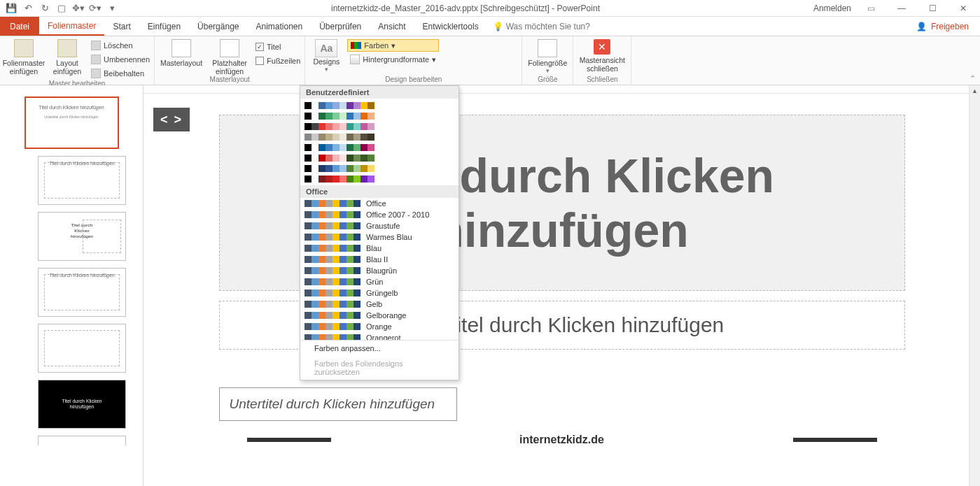 This screenshot has height=486, width=980. Describe the element at coordinates (379, 237) in the screenshot. I see `color-theme-option: Warmes Blau` at that location.